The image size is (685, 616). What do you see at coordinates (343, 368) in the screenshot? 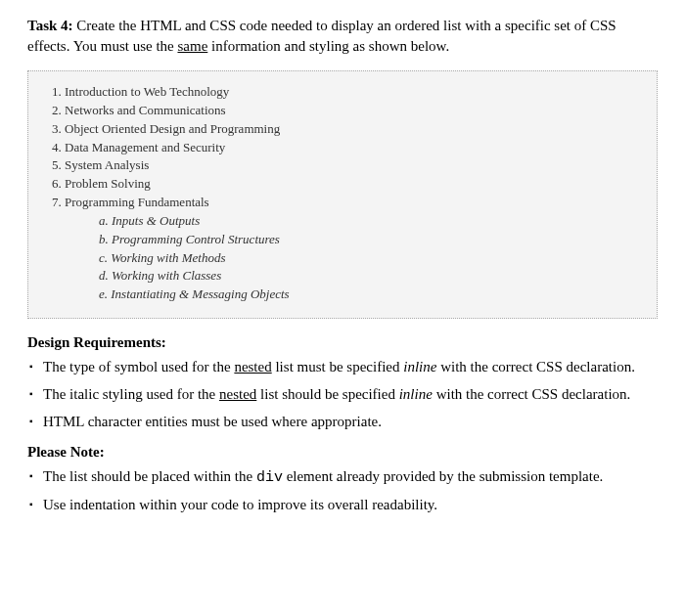
I see `requirement-item: The type of symbol used for the nested l…` at bounding box center [343, 368].